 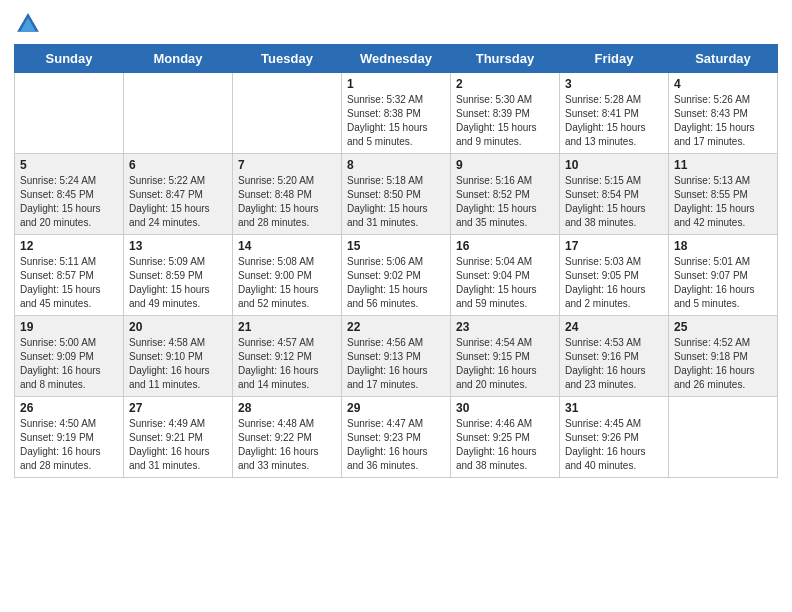 I want to click on day-info: Sunrise: 4:56 AM Sunset: 9:13 PM Dayligh…, so click(x=396, y=364).